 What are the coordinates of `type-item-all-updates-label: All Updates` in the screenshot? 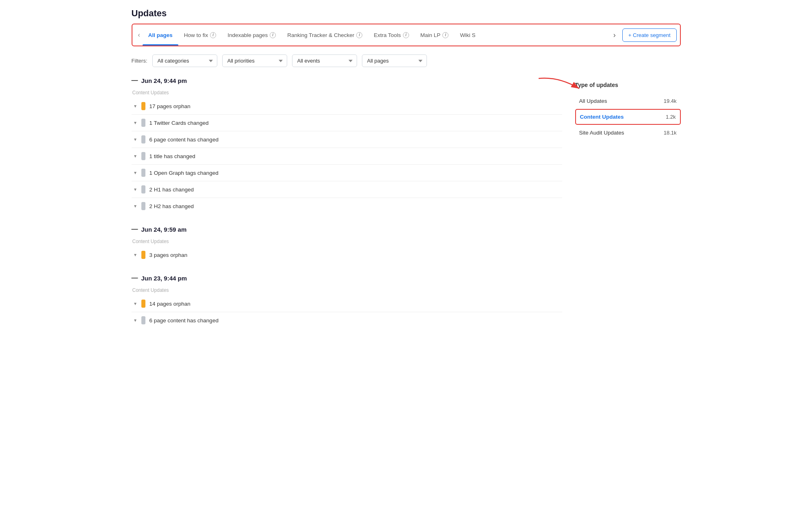 It's located at (593, 101).